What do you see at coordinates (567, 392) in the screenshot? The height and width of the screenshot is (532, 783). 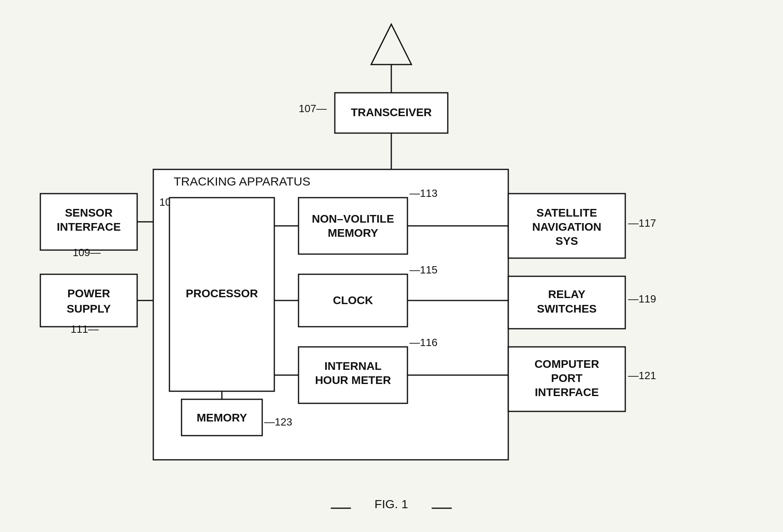 I see `cpu-port-label3: INTERFACE` at bounding box center [567, 392].